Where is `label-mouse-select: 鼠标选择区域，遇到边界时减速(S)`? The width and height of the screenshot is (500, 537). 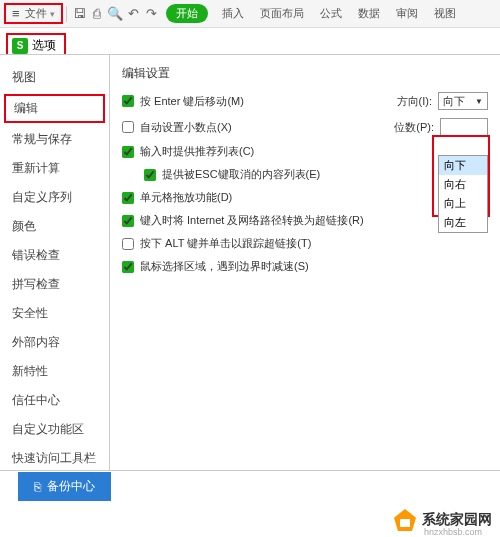
label-mouse-select: 鼠标选择区域，遇到边界时减速(S) is located at coordinates (224, 266).